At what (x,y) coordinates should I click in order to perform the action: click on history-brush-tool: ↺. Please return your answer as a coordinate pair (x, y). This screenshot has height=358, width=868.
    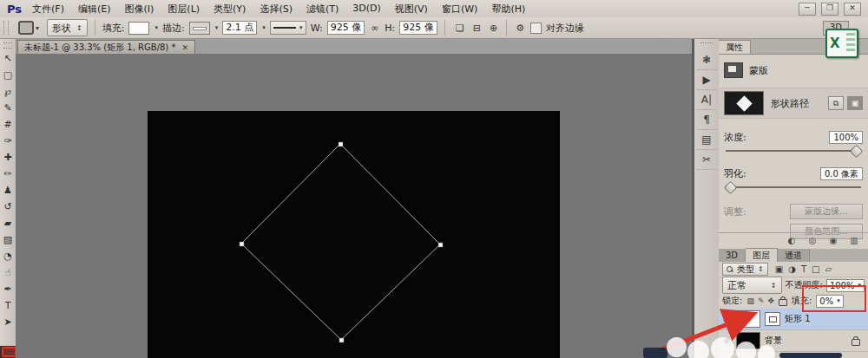
    Looking at the image, I should click on (8, 206).